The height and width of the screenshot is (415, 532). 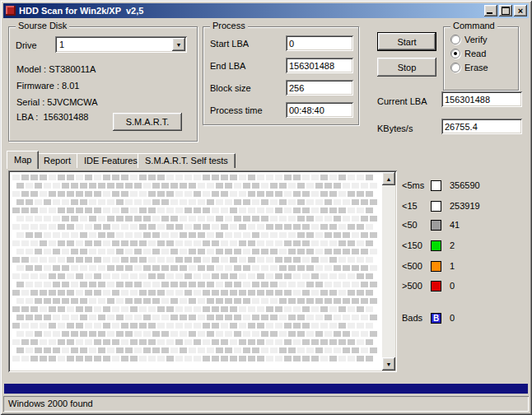 I want to click on maximize-button, so click(x=506, y=11).